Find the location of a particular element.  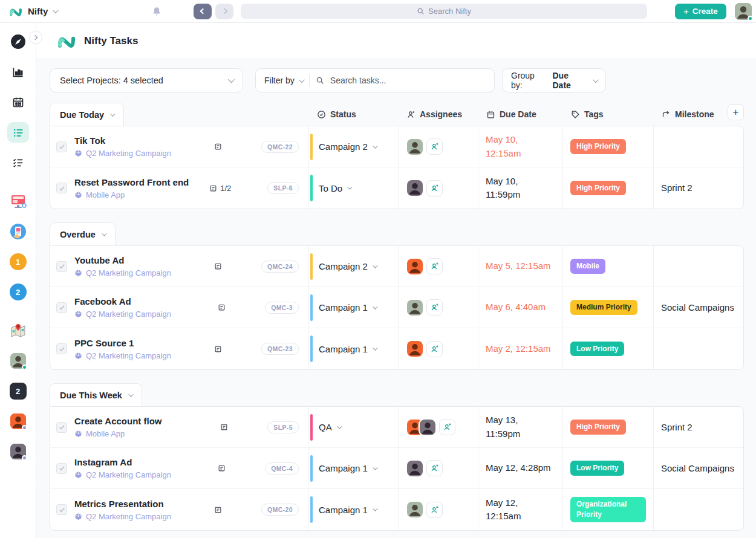

due-date: May 6, 4:40am is located at coordinates (521, 307).